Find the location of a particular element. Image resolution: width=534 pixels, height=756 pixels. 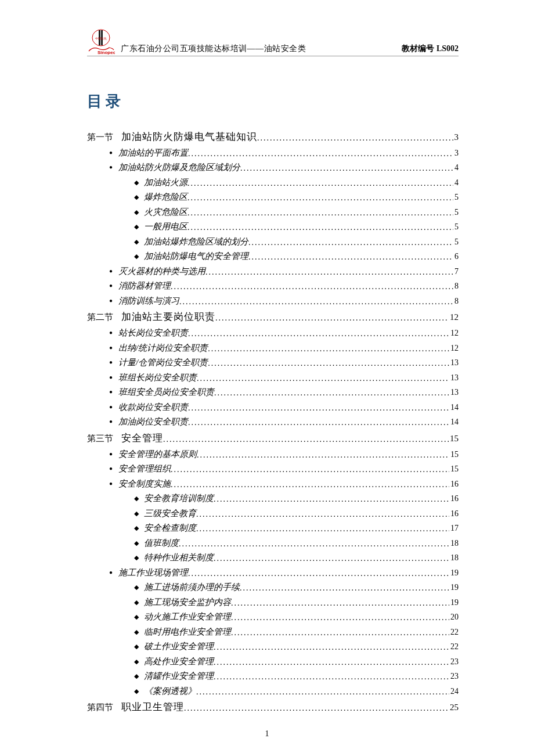

toc-entry: 加油站防爆电气的安全管理6 is located at coordinates (273, 257).